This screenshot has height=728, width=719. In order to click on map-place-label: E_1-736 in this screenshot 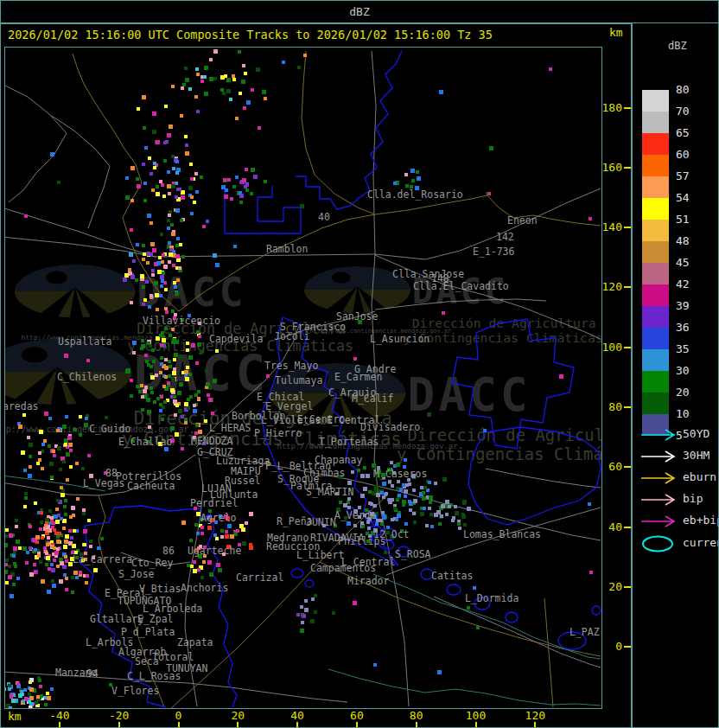, I will do `click(494, 252)`.